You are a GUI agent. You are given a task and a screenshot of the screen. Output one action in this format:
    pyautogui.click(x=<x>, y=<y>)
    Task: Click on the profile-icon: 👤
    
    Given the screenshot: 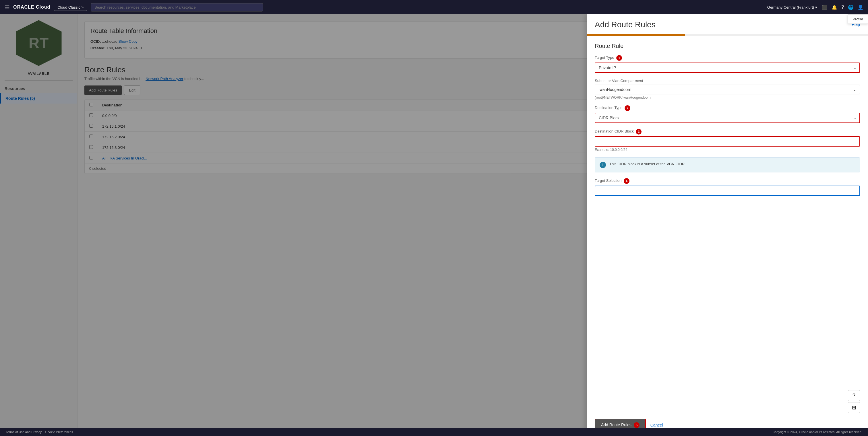 What is the action you would take?
    pyautogui.click(x=861, y=7)
    